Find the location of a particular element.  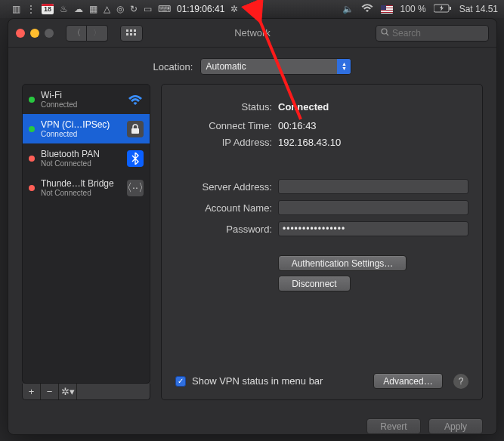

connect-time-label: Connect Time: is located at coordinates (224, 125).